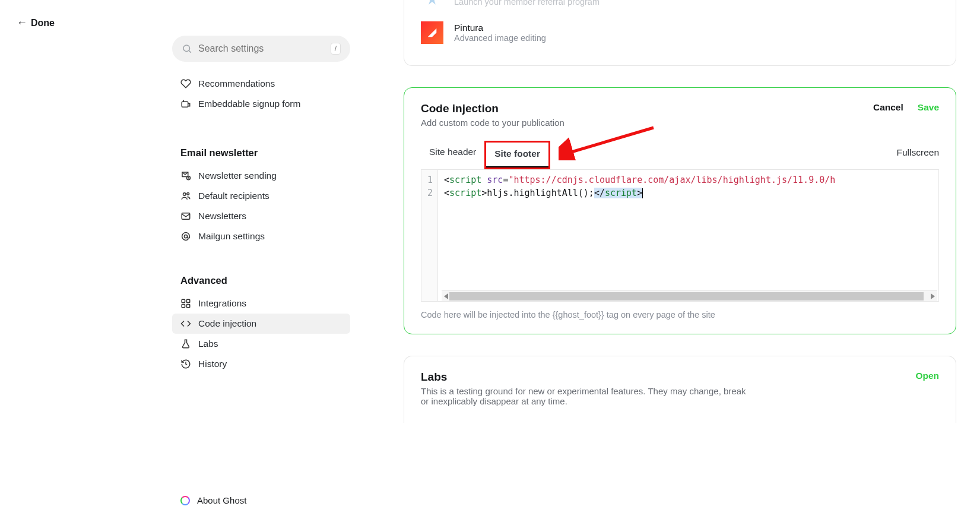  What do you see at coordinates (680, 390) in the screenshot?
I see `labs-card: Labs This is a testing ground for new or…` at bounding box center [680, 390].